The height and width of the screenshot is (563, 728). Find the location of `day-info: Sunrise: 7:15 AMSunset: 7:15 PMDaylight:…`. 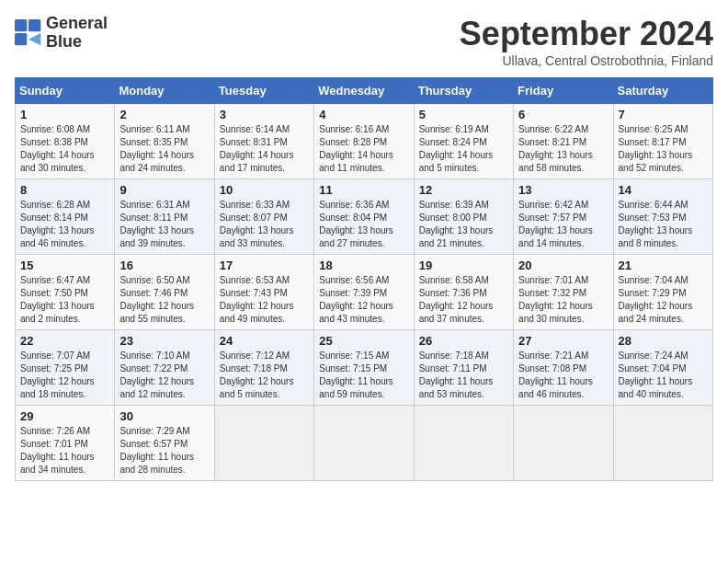

day-info: Sunrise: 7:15 AMSunset: 7:15 PMDaylight:… is located at coordinates (364, 375).